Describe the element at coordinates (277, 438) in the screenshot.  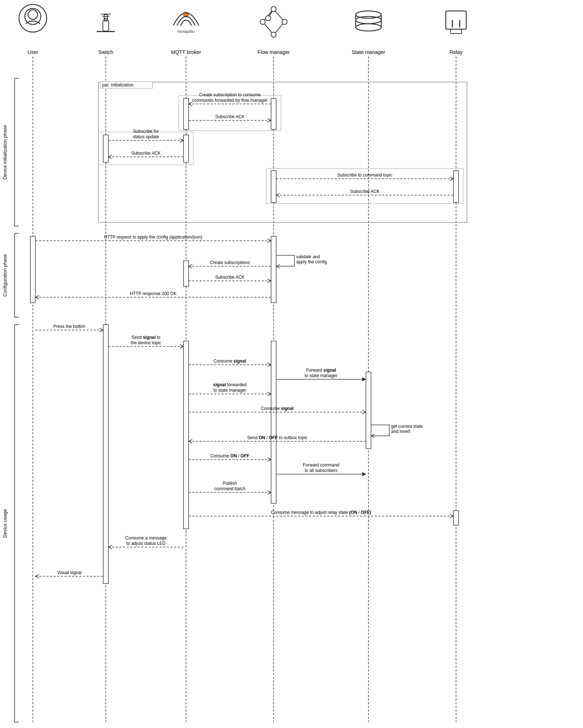
I see `svg-text: Send ON / OFF to outbox topic` at that location.